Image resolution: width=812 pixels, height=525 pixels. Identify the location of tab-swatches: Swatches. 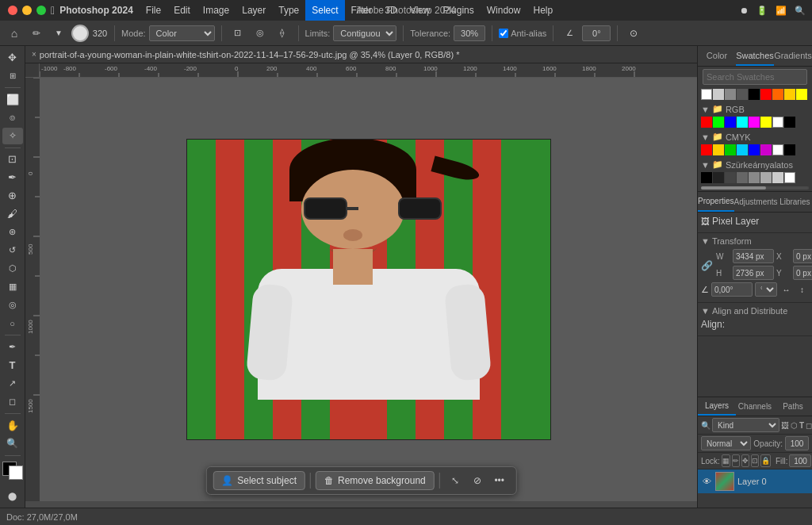
(755, 56).